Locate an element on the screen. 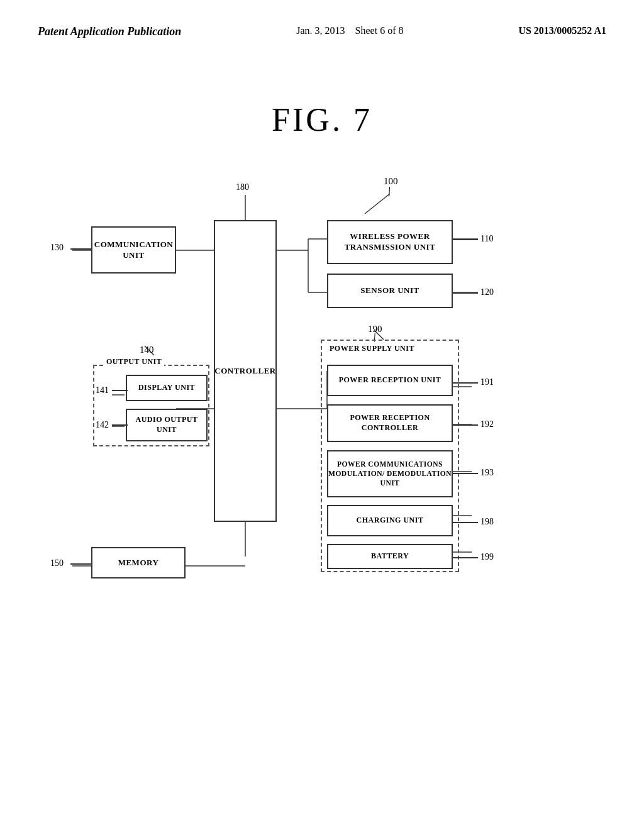  date-sheet-label: Jan. 3, 2013 Sheet 6 of 8 is located at coordinates (350, 31).